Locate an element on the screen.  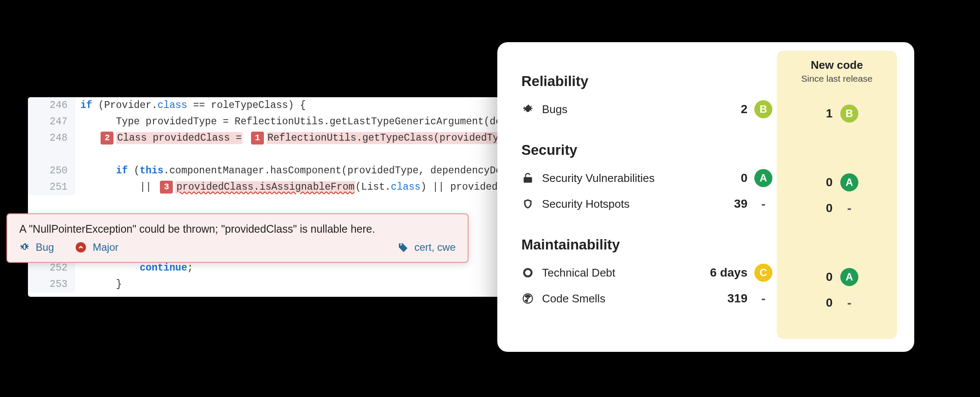
code-line: 248 2Class providedClass = 1ReflectionUt… is located at coordinates (266, 138).